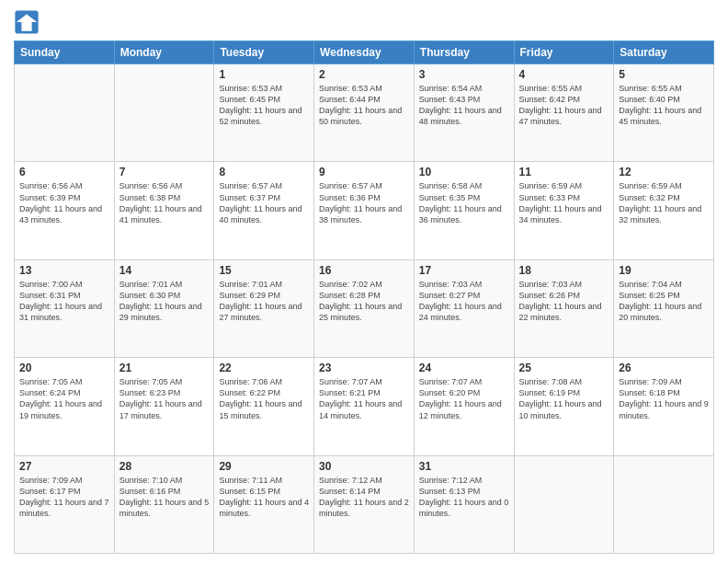 The width and height of the screenshot is (728, 563). I want to click on day-number: 21, so click(165, 368).